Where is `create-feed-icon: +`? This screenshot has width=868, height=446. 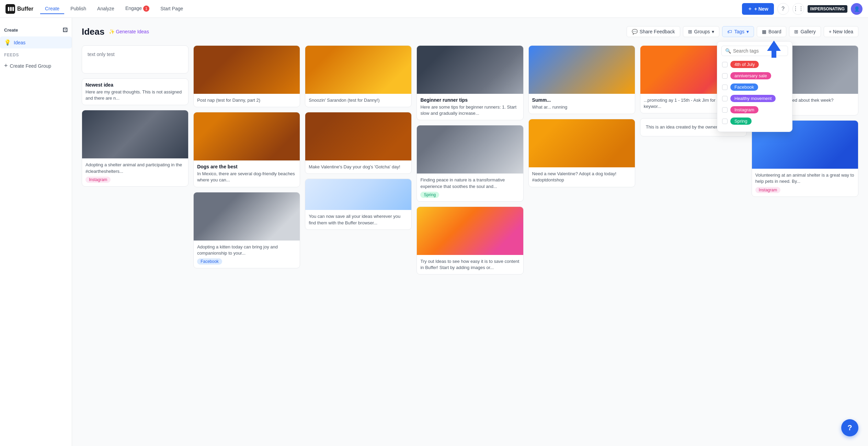 create-feed-icon: + is located at coordinates (6, 66).